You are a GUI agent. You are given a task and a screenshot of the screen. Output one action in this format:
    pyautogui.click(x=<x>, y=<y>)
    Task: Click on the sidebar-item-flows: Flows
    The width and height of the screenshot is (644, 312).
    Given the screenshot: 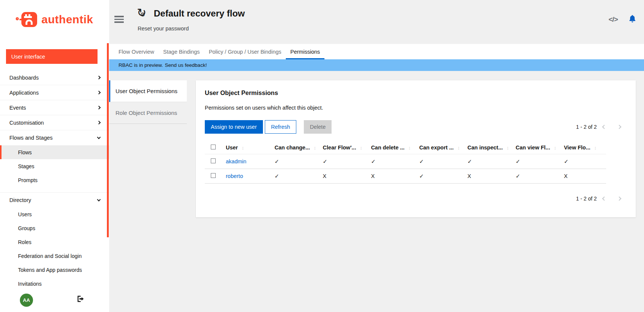 What is the action you would take?
    pyautogui.click(x=55, y=152)
    